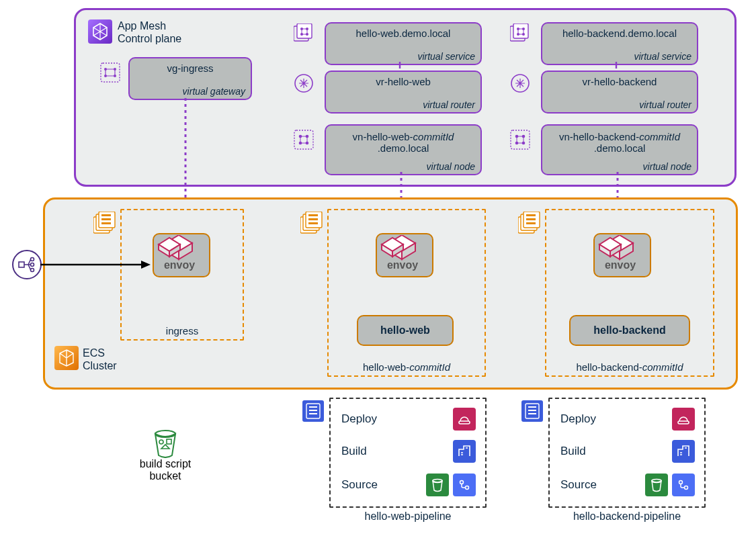 The width and height of the screenshot is (756, 540). I want to click on envoy-icon-backend: envoy, so click(620, 253).